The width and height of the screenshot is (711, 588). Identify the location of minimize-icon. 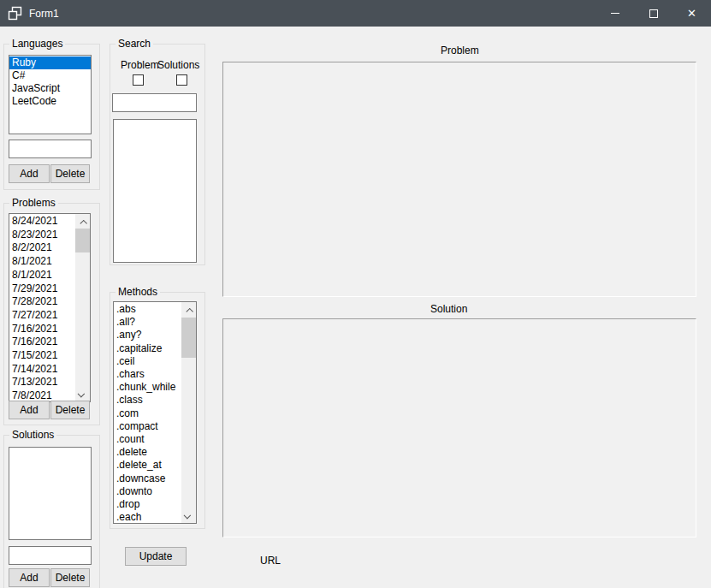
(615, 14).